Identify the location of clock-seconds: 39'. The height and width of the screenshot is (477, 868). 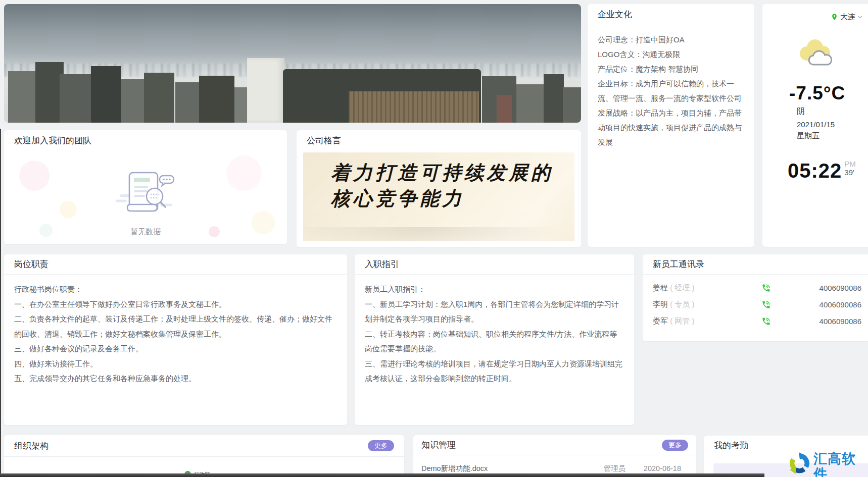
(850, 173).